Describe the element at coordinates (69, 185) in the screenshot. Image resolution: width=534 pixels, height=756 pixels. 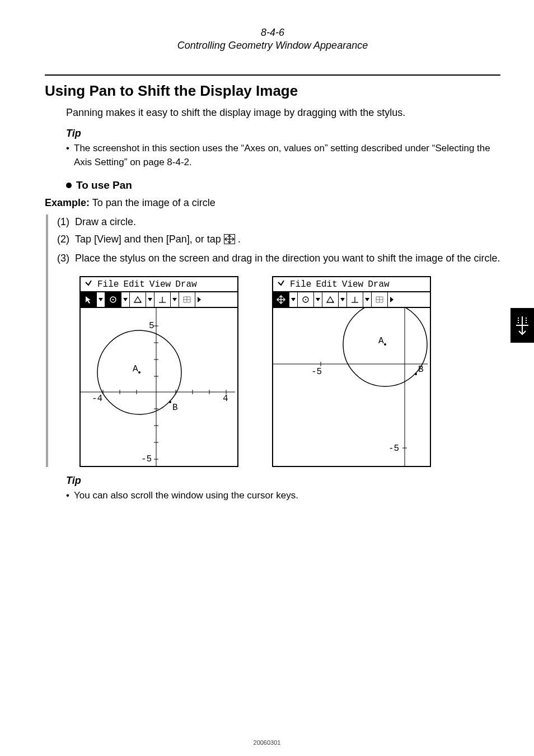
I see `bullet-dot-icon` at that location.